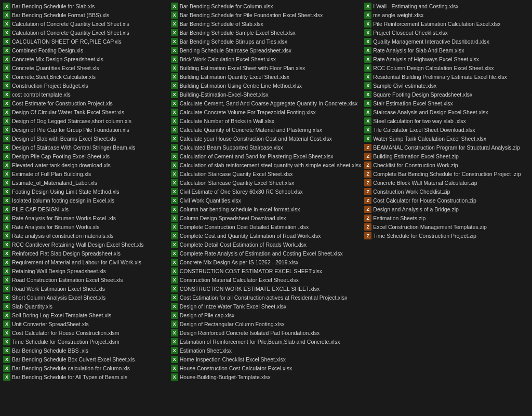 The height and width of the screenshot is (416, 532). What do you see at coordinates (85, 280) in the screenshot?
I see `file-item: XRoad Construction Estimation Excel Shee…` at bounding box center [85, 280].